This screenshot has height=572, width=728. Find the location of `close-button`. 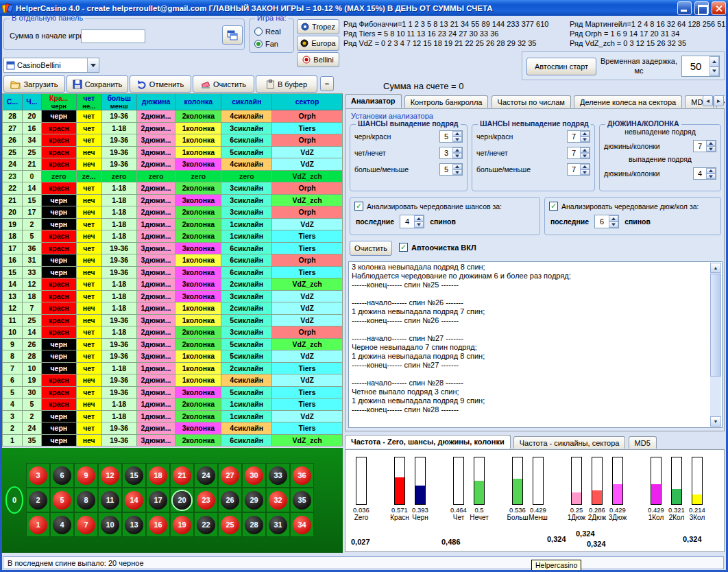

close-button is located at coordinates (718, 8).